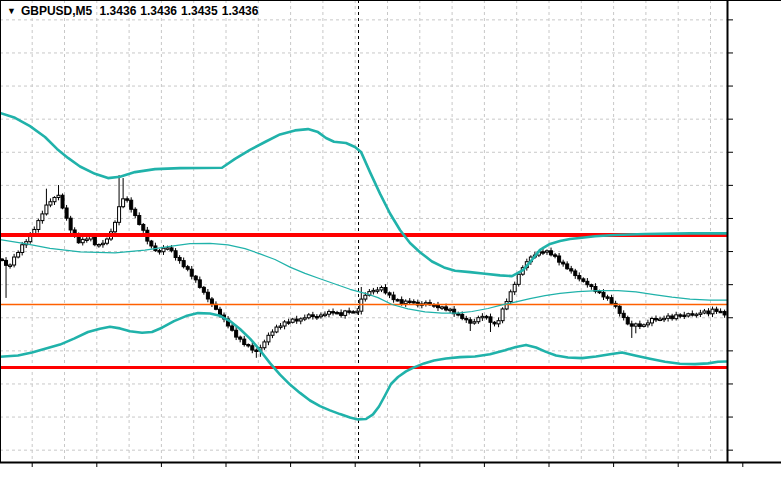 This screenshot has height=489, width=781. What do you see at coordinates (158, 11) in the screenshot?
I see `ohlc-high: 1.3436` at bounding box center [158, 11].